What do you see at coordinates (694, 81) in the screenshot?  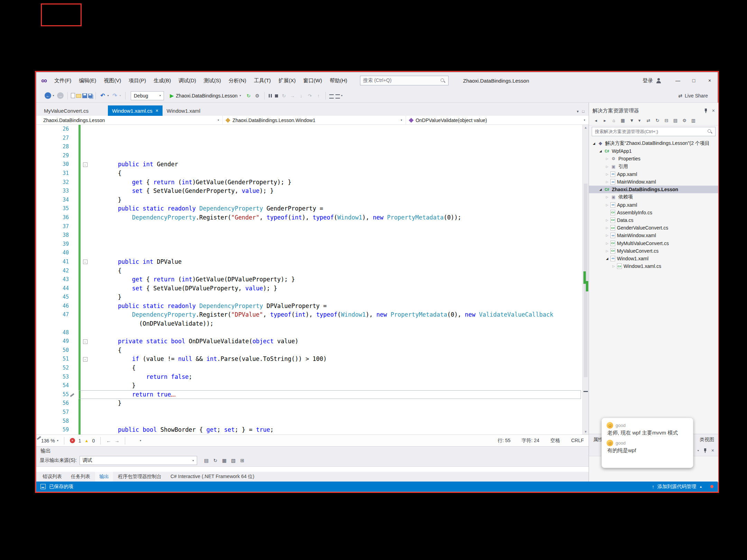 I see `maximize-button: □` at bounding box center [694, 81].